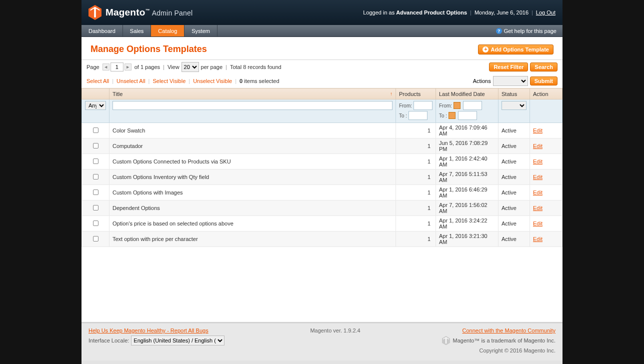  Describe the element at coordinates (253, 239) in the screenshot. I see `cell-title: Text option with price per character` at that location.